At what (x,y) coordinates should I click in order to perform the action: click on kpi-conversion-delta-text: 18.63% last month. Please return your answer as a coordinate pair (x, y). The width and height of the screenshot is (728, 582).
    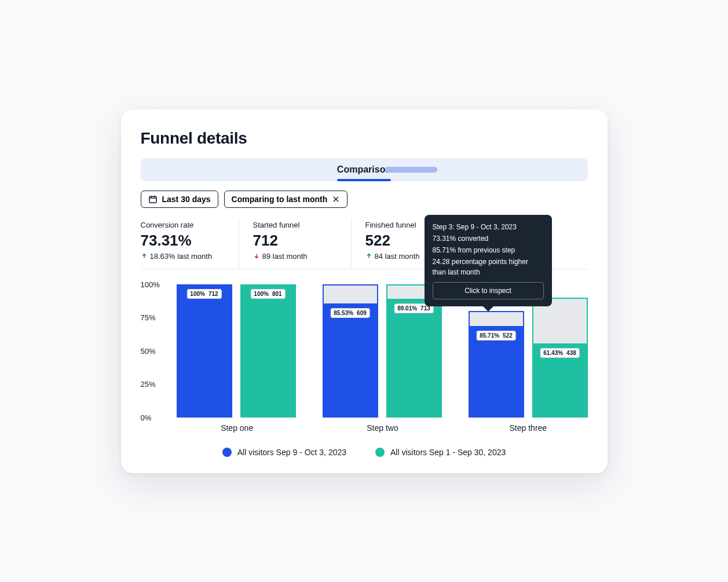
    Looking at the image, I should click on (181, 256).